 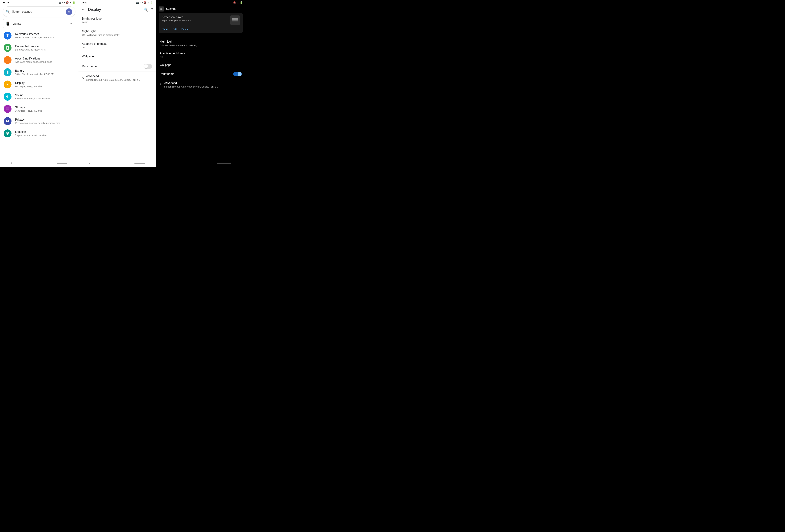 I want to click on back-button-1: ‹, so click(x=11, y=163).